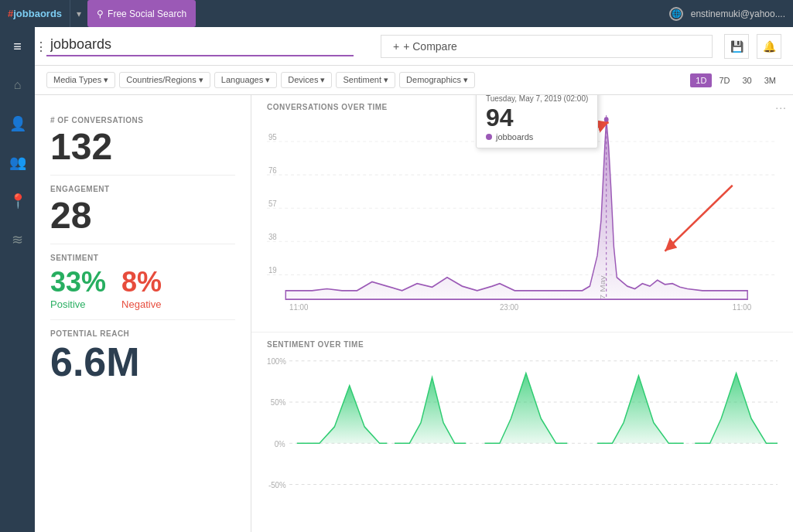 This screenshot has width=793, height=532. I want to click on conversations-value: 132, so click(142, 147).